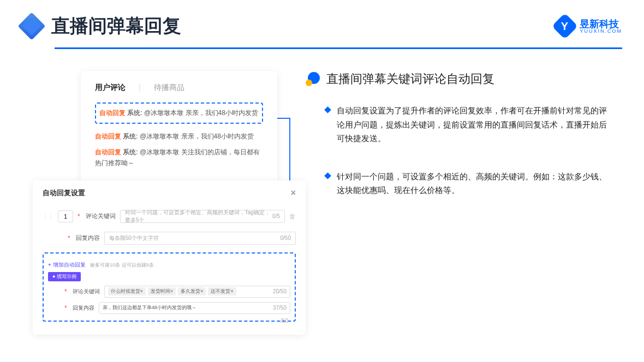 The image size is (644, 362). What do you see at coordinates (134, 238) in the screenshot?
I see `placeholder: 每条限50个中文字符` at bounding box center [134, 238].